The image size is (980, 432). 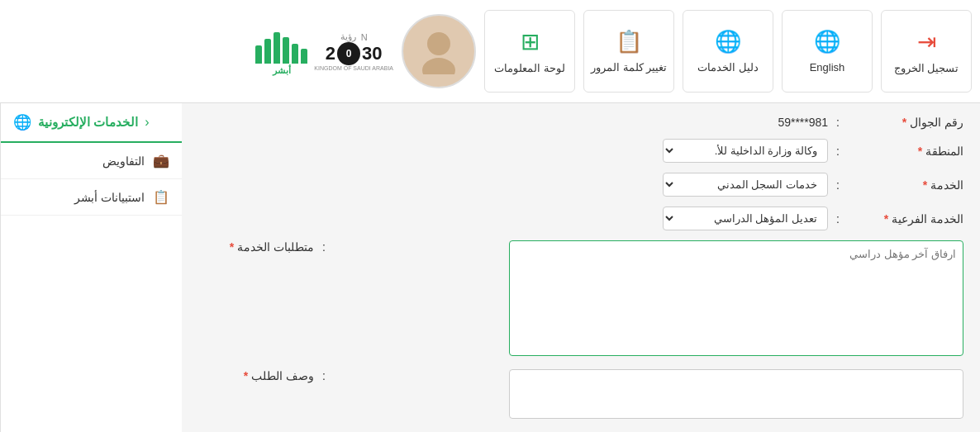 I want to click on mobile-label-text: رقم الجوال, so click(x=937, y=122).